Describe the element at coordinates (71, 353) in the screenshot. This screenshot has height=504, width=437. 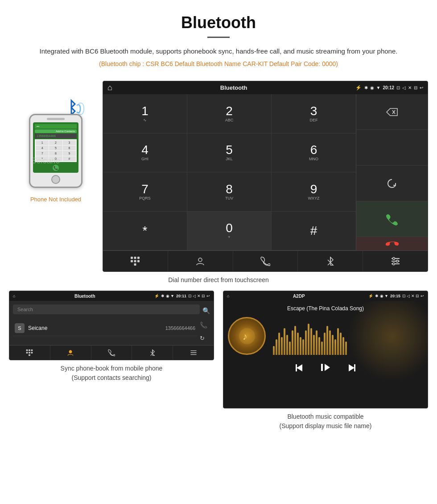
I see `pb-nav-contacts` at that location.